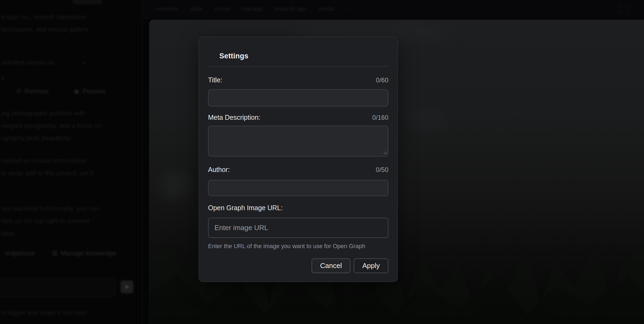  Describe the element at coordinates (245, 208) in the screenshot. I see `og-image-url-label: Open Graph Image URL:` at that location.